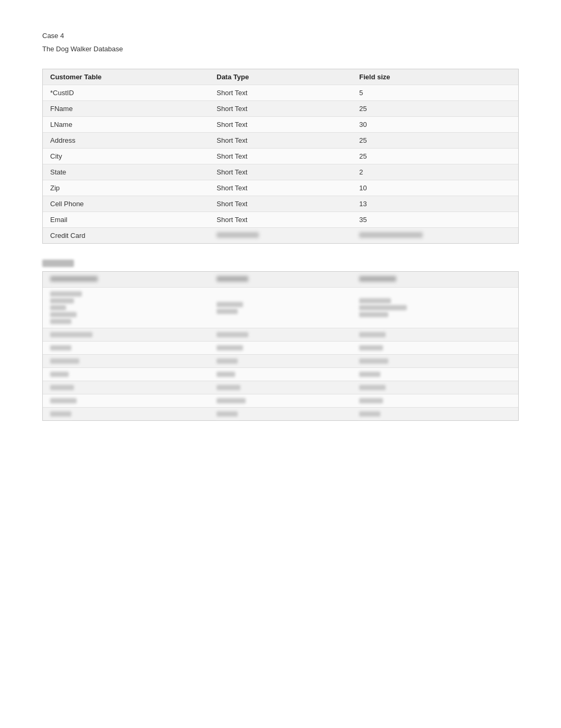 Image resolution: width=561 pixels, height=728 pixels. What do you see at coordinates (126, 188) in the screenshot?
I see `cell-field: Zip` at bounding box center [126, 188].